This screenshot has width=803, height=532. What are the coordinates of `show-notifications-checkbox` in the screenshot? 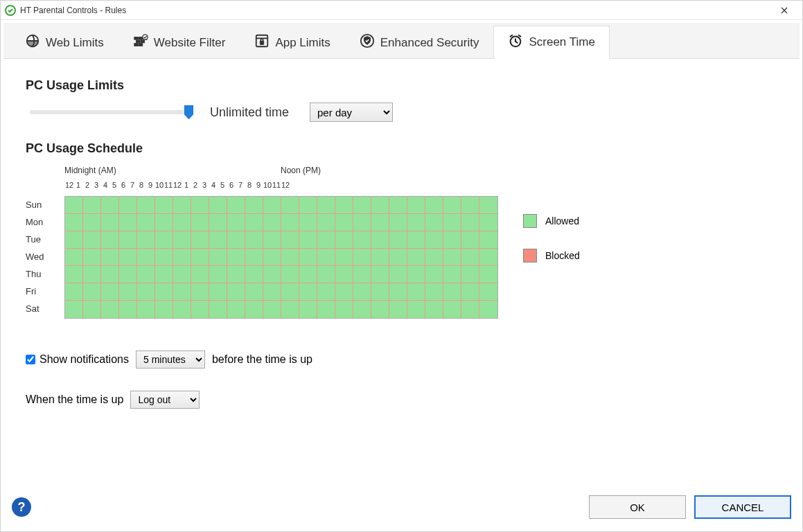 It's located at (30, 360).